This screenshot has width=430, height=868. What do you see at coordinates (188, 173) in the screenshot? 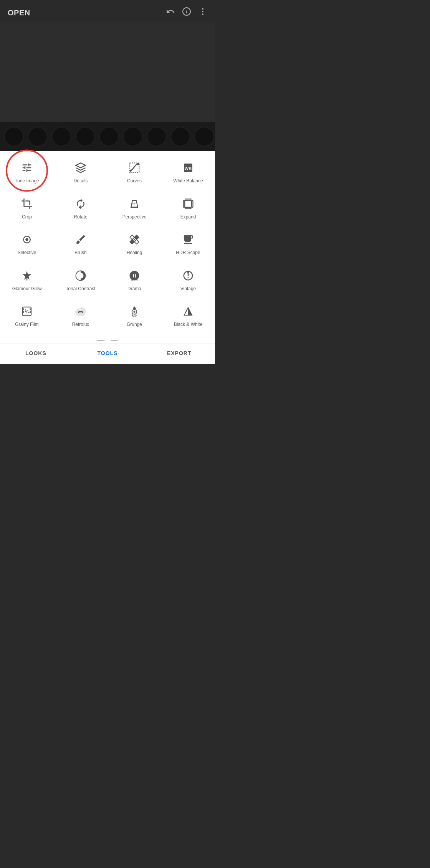
I see `tool-white-balance: WB White Balance` at bounding box center [188, 173].